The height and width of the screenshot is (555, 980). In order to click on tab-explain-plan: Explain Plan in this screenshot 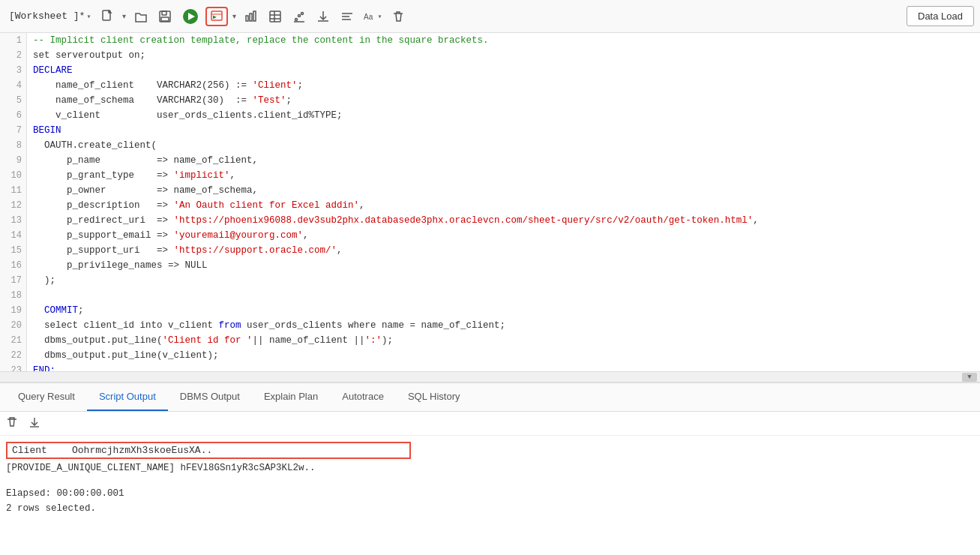, I will do `click(291, 398)`.